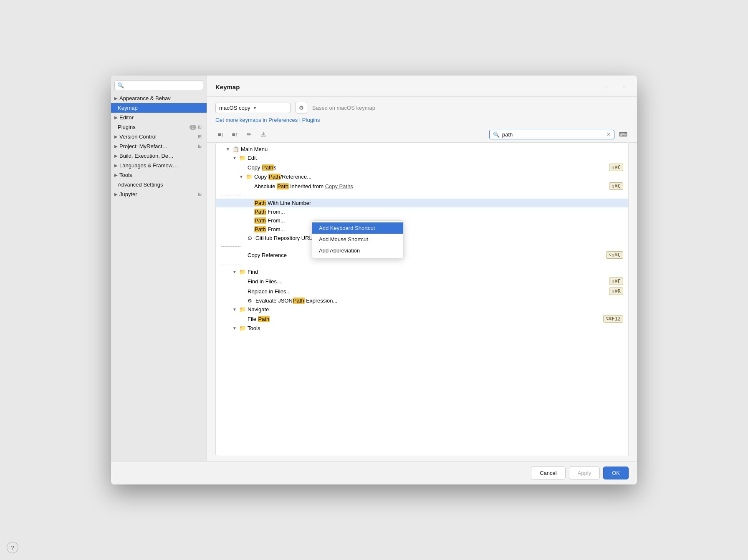 The image size is (748, 560). I want to click on shortcut-display: ⌥⌘F12, so click(613, 319).